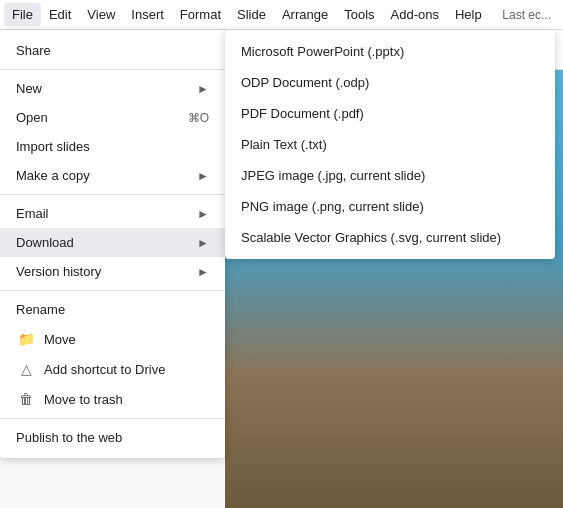 This screenshot has height=508, width=563. Describe the element at coordinates (203, 176) in the screenshot. I see `copy-arrow-icon: ►` at that location.